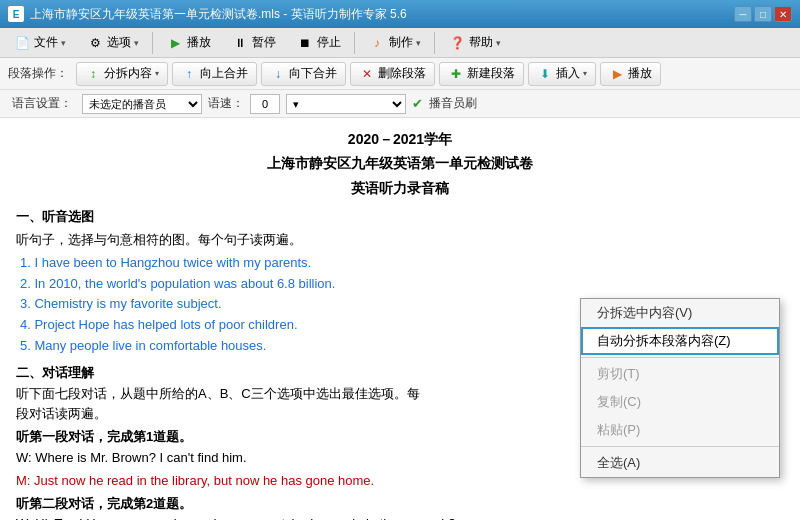 The height and width of the screenshot is (520, 800). Describe the element at coordinates (188, 43) in the screenshot. I see `menu-play: ▶ 播放` at that location.